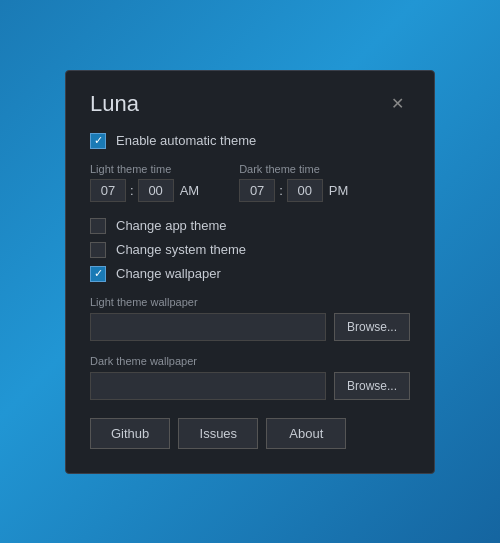 Image resolution: width=500 pixels, height=543 pixels. Describe the element at coordinates (250, 302) in the screenshot. I see `light-wallpaper-label: Light theme wallpaper` at that location.